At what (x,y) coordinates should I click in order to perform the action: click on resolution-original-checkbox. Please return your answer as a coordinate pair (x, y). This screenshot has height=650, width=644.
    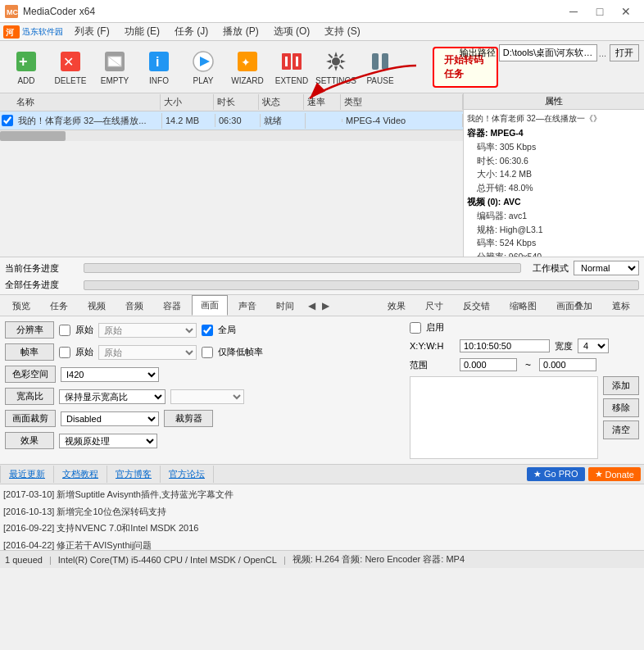
    Looking at the image, I should click on (65, 330).